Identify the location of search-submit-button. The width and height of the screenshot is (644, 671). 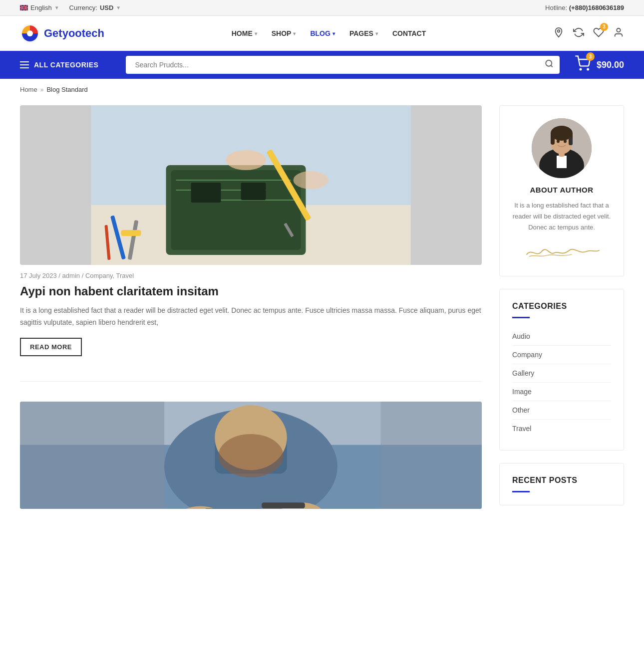
(549, 65).